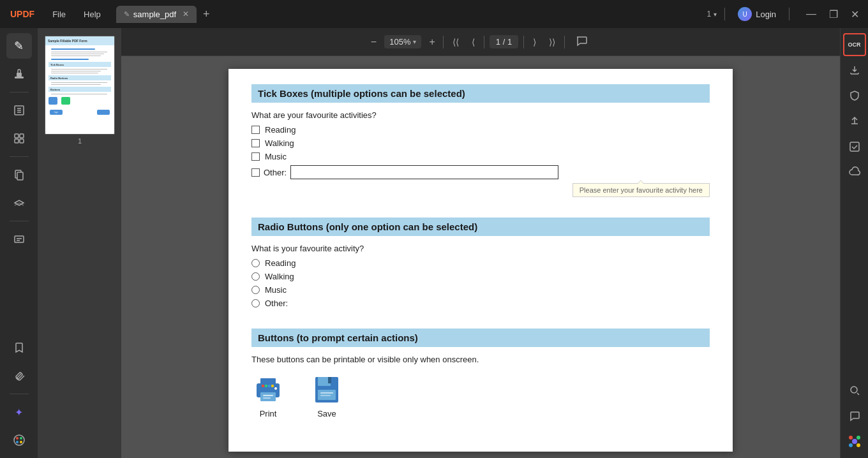 The width and height of the screenshot is (868, 458). What do you see at coordinates (255, 304) in the screenshot?
I see `radio-other-btn` at bounding box center [255, 304].